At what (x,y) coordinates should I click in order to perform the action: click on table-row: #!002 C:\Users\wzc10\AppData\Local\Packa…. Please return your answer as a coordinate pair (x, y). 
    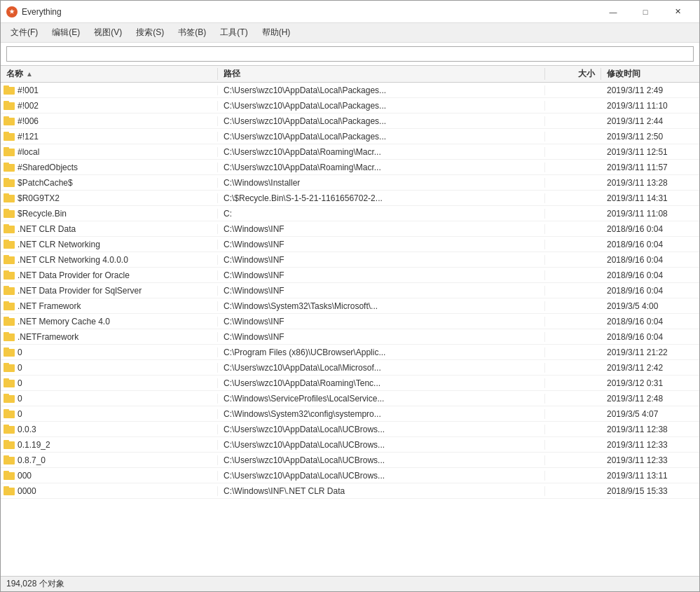
    Looking at the image, I should click on (350, 106).